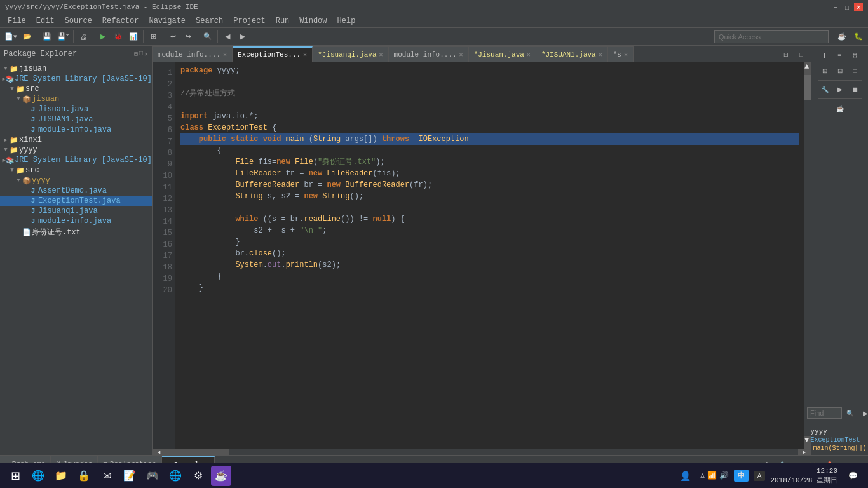 The image size is (868, 488). What do you see at coordinates (461, 55) in the screenshot?
I see `tab-close-module-info-2: ✕` at bounding box center [461, 55].